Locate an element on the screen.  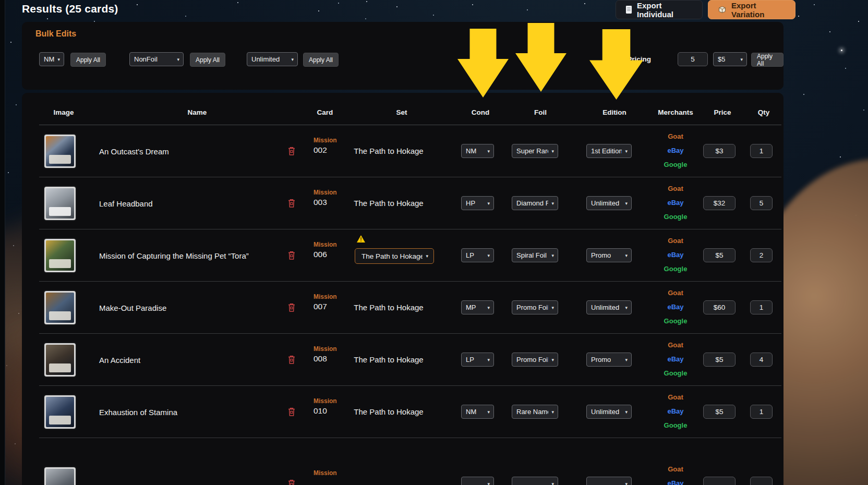
table-row: Make-Out Paradise Mission 007 The Path t… is located at coordinates (403, 308).